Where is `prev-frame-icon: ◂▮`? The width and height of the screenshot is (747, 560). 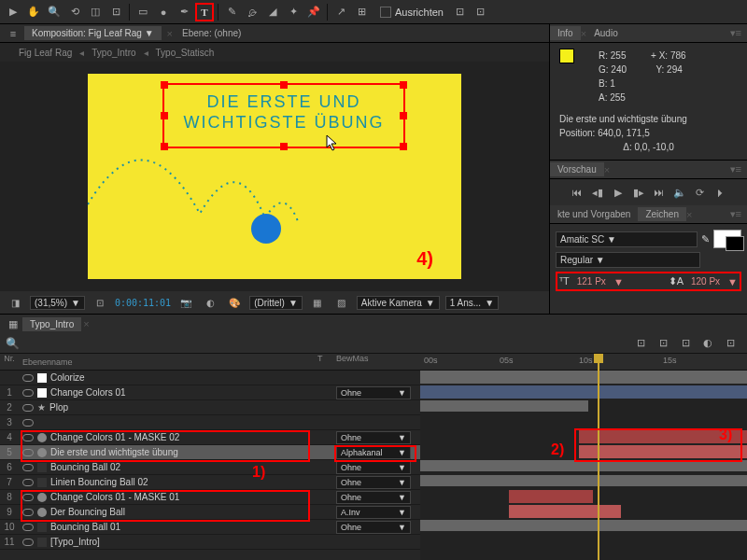
prev-frame-icon: ◂▮ is located at coordinates (598, 192).